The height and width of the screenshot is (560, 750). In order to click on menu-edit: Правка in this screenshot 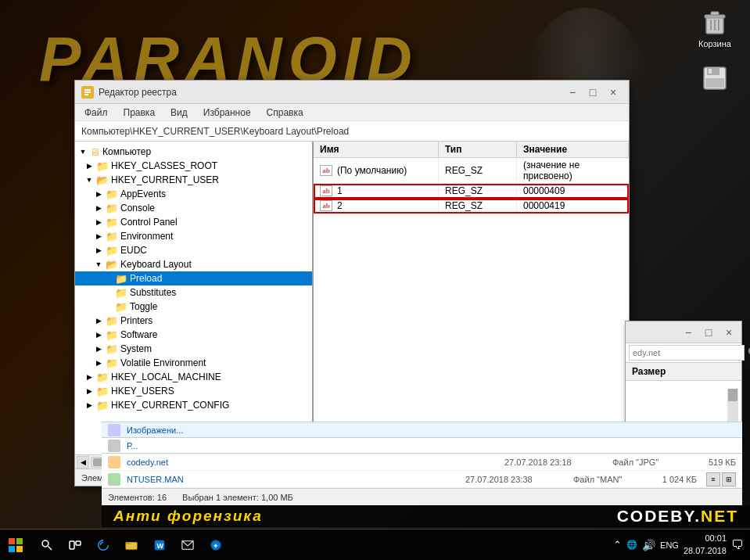, I will do `click(139, 113)`.